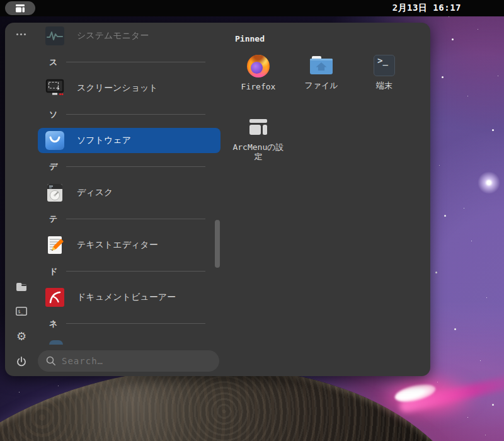 The width and height of the screenshot is (504, 441). Describe the element at coordinates (55, 193) in the screenshot. I see `disks-icon` at that location.